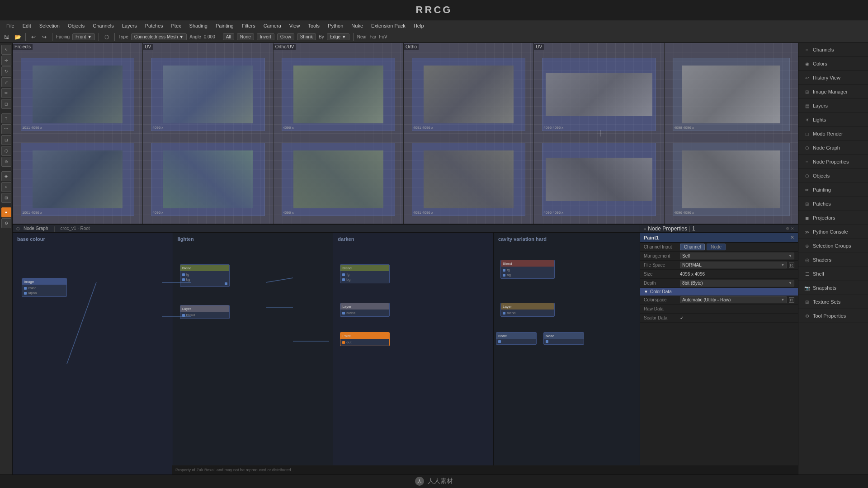  I want to click on polygon-tool: ⬡, so click(6, 151).